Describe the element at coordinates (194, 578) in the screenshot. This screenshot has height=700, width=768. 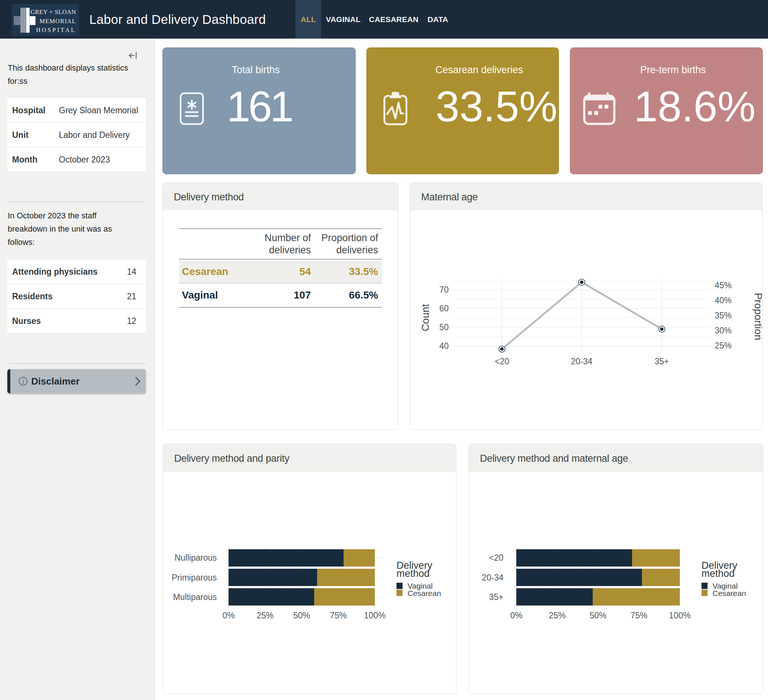
I see `svg-text: Primiparous` at that location.